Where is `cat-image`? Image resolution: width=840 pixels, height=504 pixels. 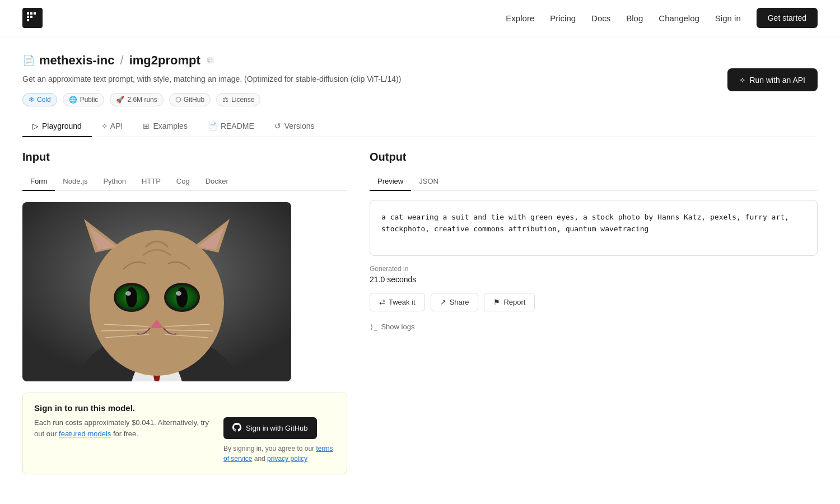
cat-image is located at coordinates (157, 292).